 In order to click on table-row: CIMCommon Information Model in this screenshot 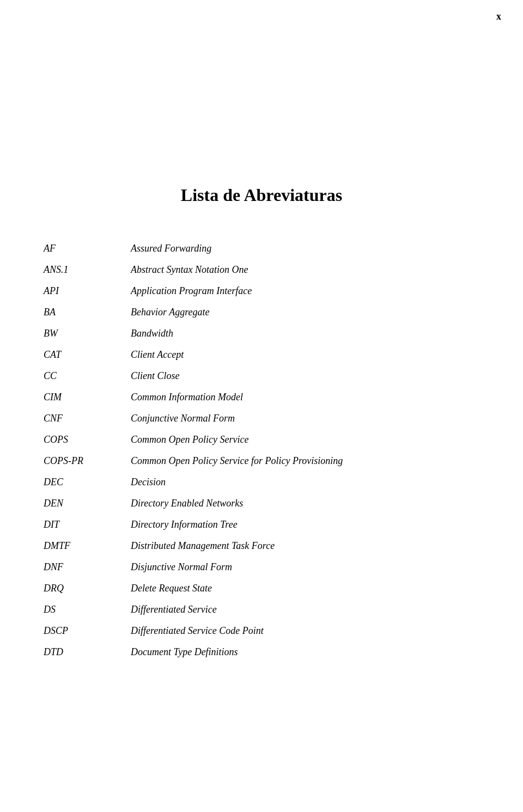, I will do `click(262, 398)`.